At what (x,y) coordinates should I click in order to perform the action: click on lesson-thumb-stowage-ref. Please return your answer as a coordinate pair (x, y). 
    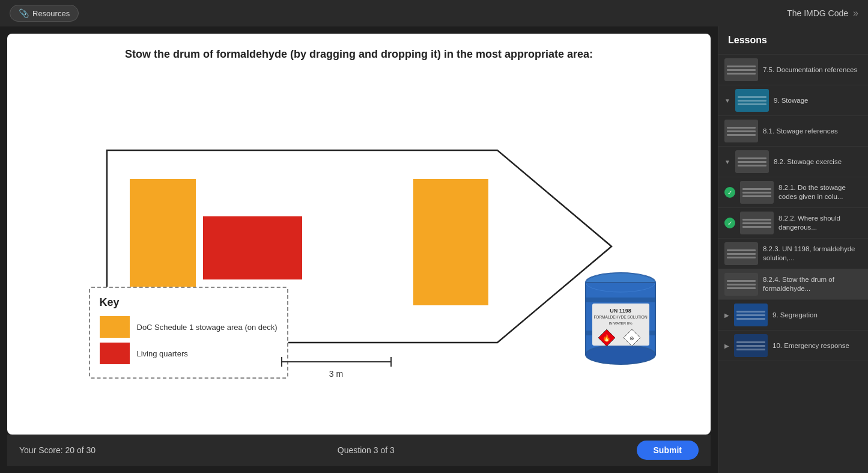
    Looking at the image, I should click on (741, 131).